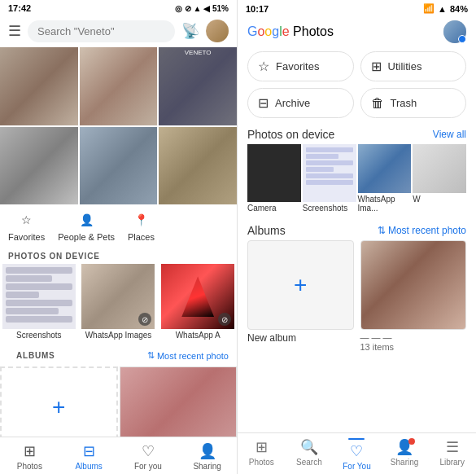 Image resolution: width=476 pixels, height=474 pixels. What do you see at coordinates (455, 32) in the screenshot?
I see `avatar-right` at bounding box center [455, 32].